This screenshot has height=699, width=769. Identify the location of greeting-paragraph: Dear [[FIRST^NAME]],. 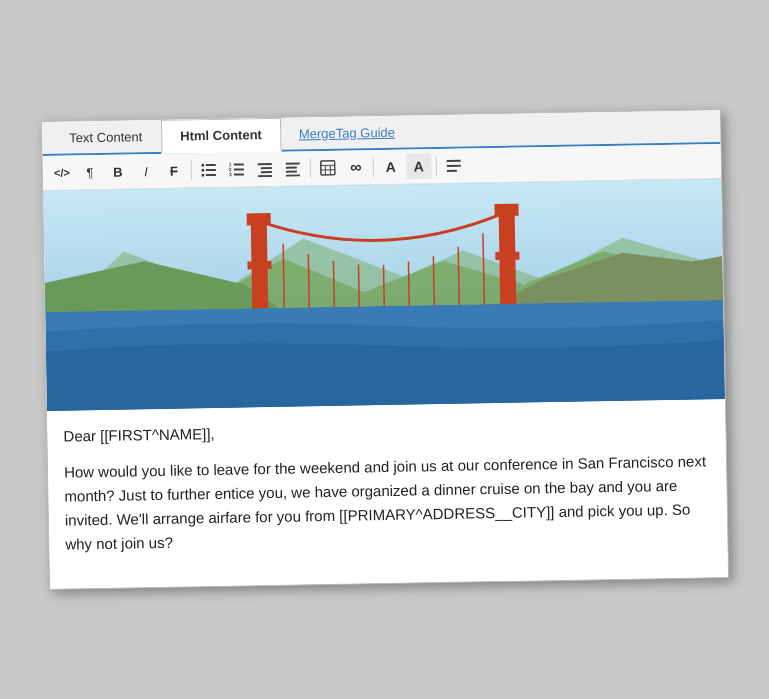
(386, 430).